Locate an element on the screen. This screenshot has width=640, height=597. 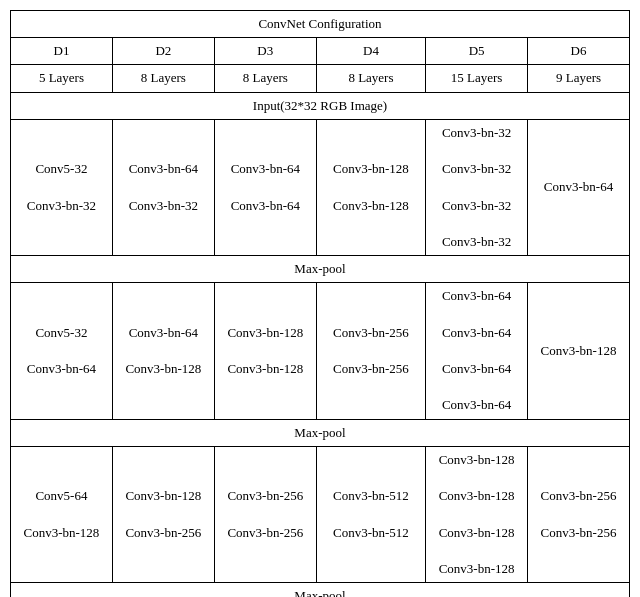
block2-d5: Conv3-bn-64 Conv3-bn-64 Conv3-bn-64 Conv… is located at coordinates (477, 351).